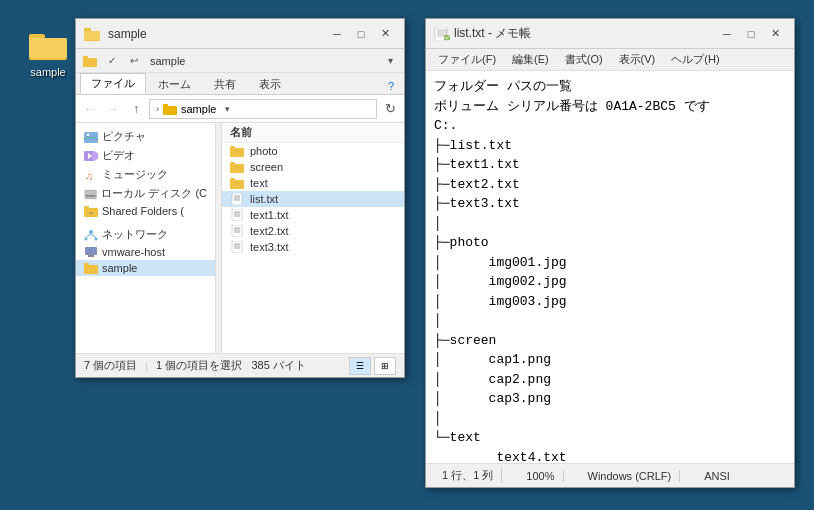 The width and height of the screenshot is (814, 510). I want to click on sidebar-item-shared: Shared Folders (, so click(146, 211).